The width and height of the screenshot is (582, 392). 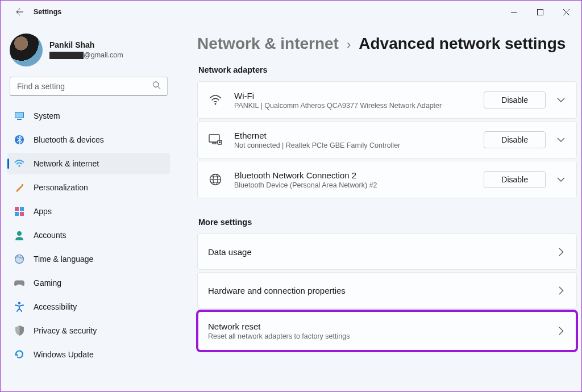 I want to click on breadcrumb: Network & internet › Advanced network se…, so click(x=387, y=44).